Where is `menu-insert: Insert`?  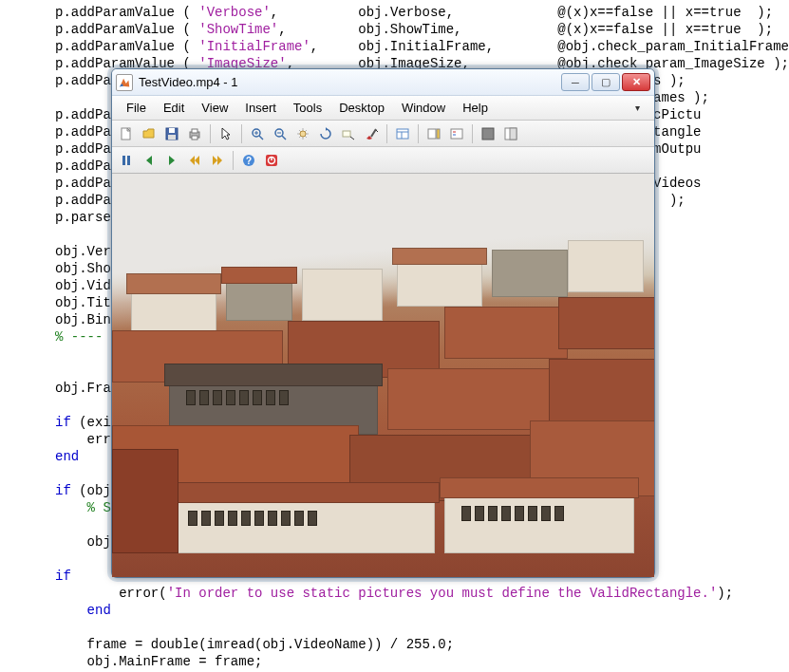 menu-insert: Insert is located at coordinates (260, 108).